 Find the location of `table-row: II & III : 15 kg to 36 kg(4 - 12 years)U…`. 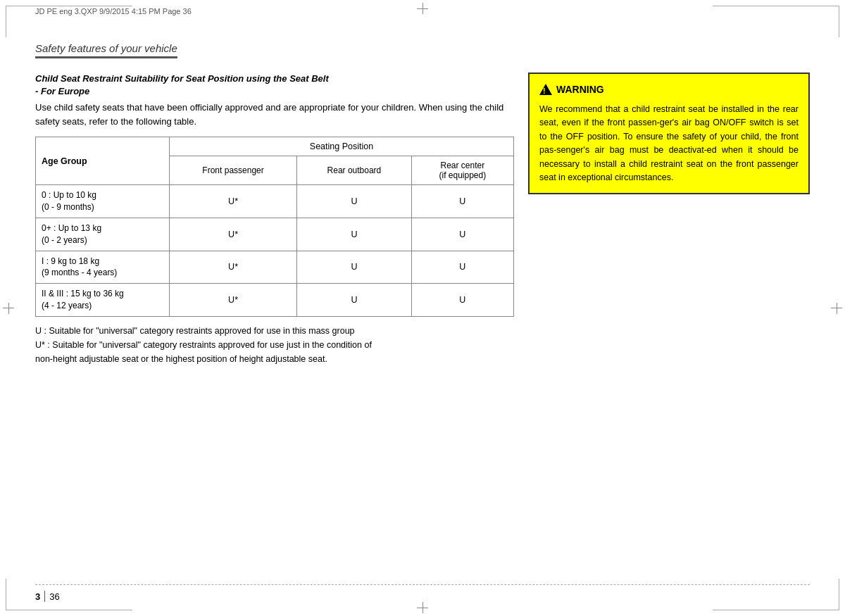

table-row: II & III : 15 kg to 36 kg(4 - 12 years)U… is located at coordinates (275, 300).